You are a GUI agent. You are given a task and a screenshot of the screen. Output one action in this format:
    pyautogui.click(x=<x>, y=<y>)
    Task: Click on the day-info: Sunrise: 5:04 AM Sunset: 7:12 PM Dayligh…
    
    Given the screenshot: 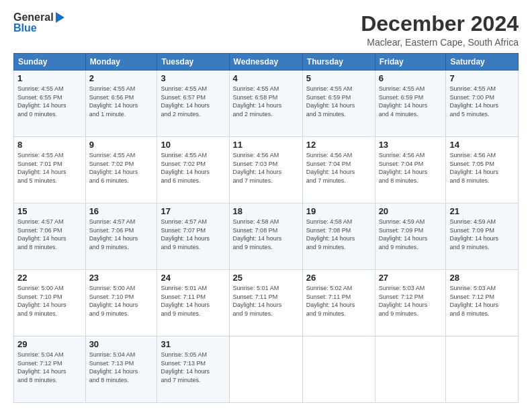 What is the action you would take?
    pyautogui.click(x=42, y=367)
    